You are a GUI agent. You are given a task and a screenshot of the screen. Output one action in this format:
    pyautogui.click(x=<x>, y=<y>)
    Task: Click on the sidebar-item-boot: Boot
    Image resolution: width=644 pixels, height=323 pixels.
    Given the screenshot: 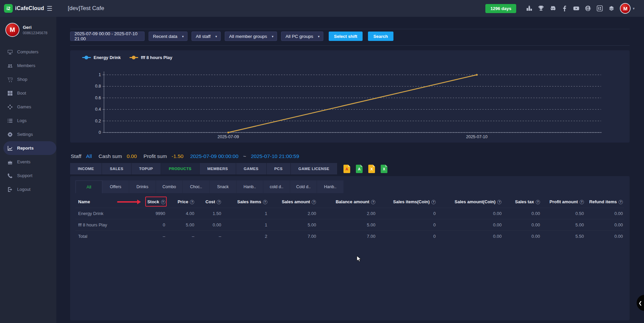 What is the action you would take?
    pyautogui.click(x=28, y=93)
    